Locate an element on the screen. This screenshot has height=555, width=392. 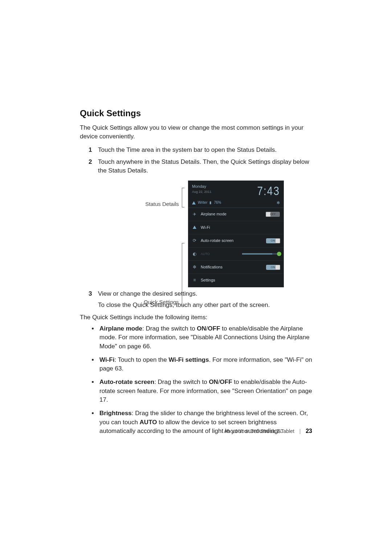
qs-wifi-row: Wi-Fi is located at coordinates (236, 227).